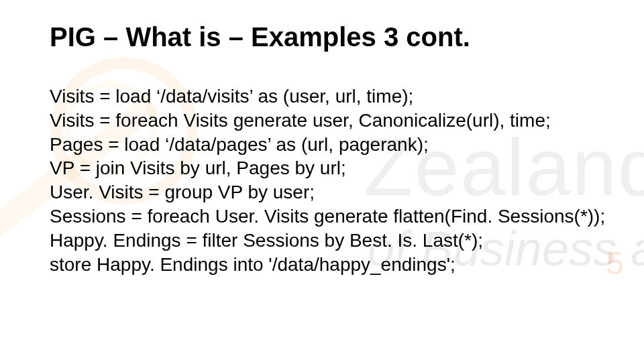 This screenshot has width=644, height=362. I want to click on code-line: VP = join Visits by url, Pages by url;, so click(327, 168).